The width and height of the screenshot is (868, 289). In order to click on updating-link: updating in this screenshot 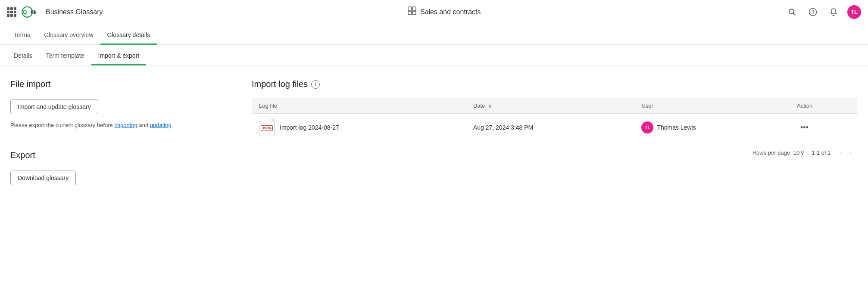, I will do `click(161, 125)`.